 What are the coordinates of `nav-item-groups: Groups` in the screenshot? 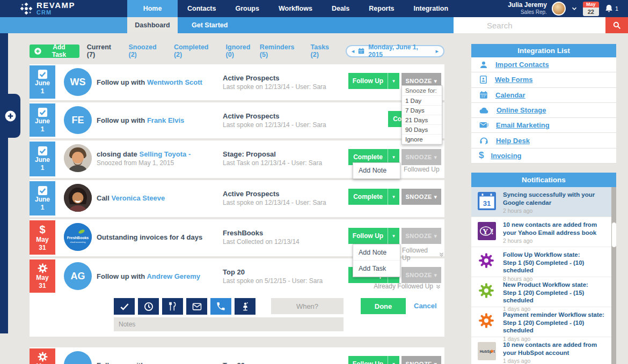 It's located at (247, 9).